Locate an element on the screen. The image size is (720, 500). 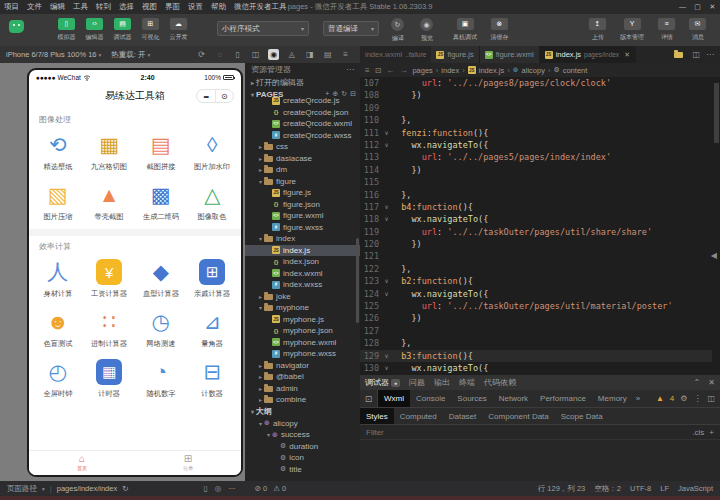
pointer-icon: ◉ is located at coordinates (274, 54).